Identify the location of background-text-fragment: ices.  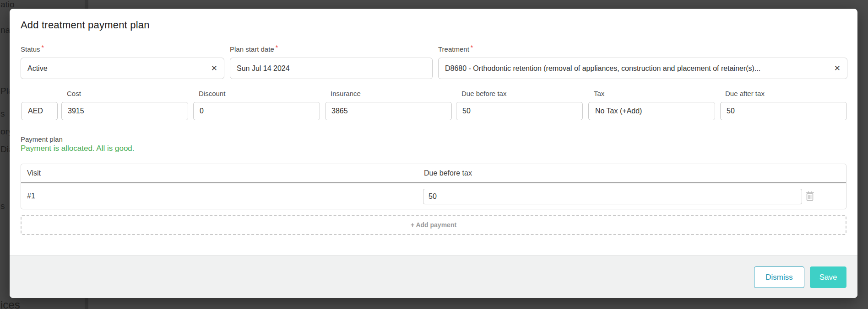
(10, 304).